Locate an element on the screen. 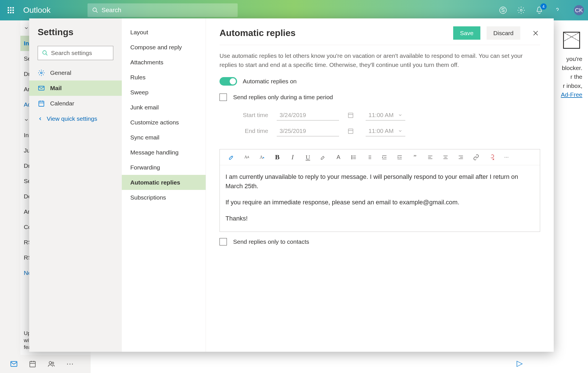  option-compose: Compose and reply is located at coordinates (164, 47).